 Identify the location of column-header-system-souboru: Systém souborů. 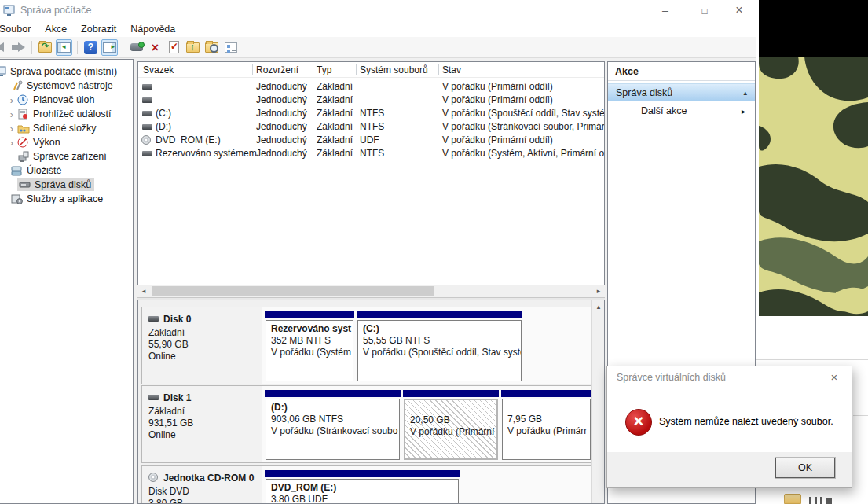
(394, 70).